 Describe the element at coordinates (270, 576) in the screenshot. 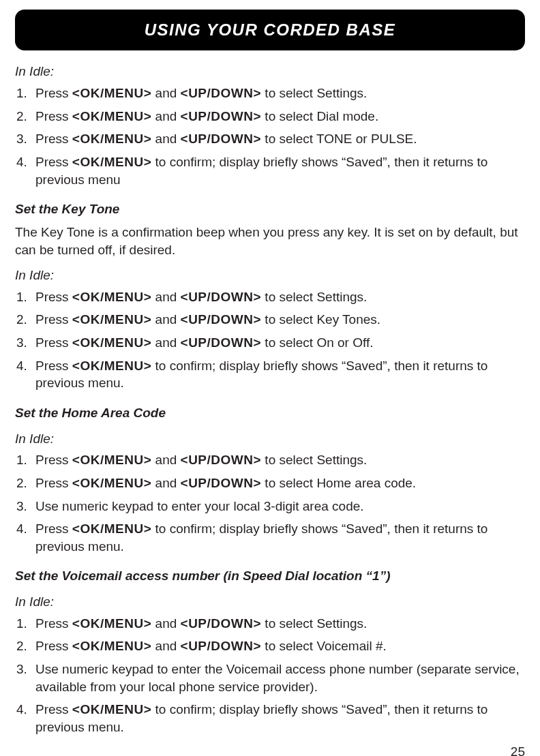

I see `section-heading-voicemail: Set the Voicemail access number (in Spee…` at that location.